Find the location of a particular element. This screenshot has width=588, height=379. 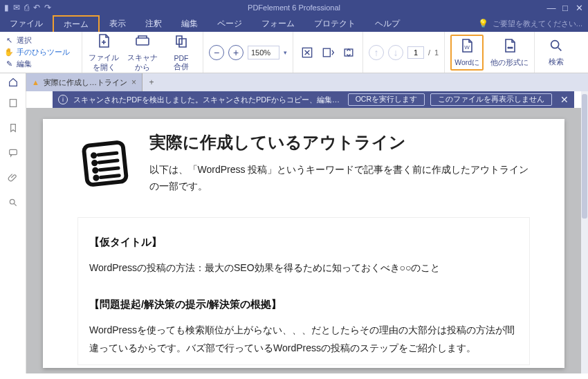

close-button: ✕ is located at coordinates (579, 8).